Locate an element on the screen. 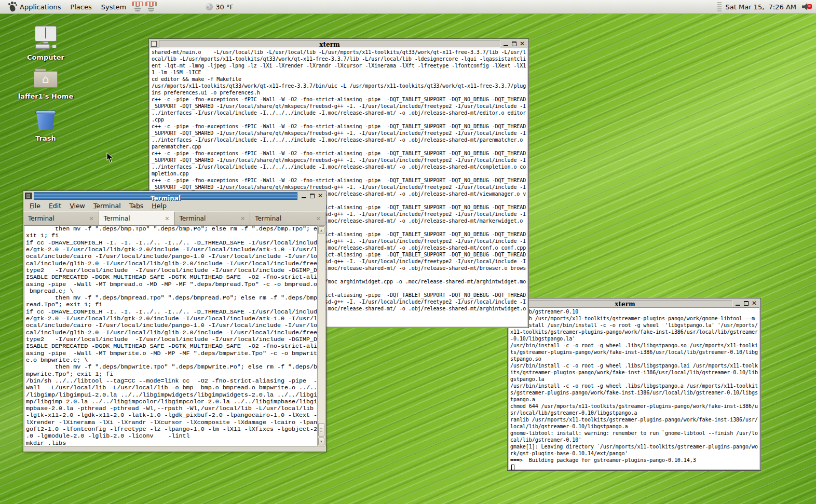  menu-system-label: System is located at coordinates (114, 7).